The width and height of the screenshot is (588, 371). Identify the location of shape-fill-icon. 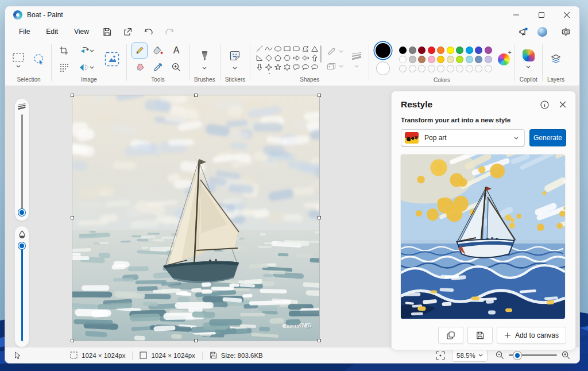
(331, 67).